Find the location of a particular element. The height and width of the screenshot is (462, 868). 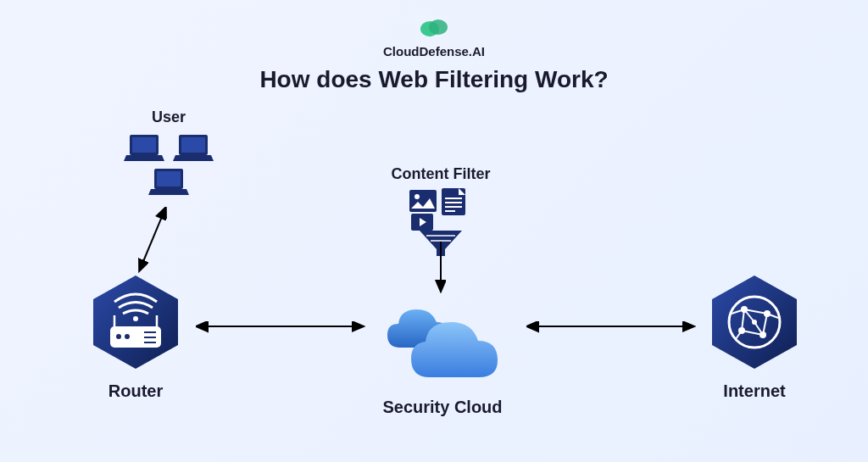

cloud-icon is located at coordinates (442, 341).